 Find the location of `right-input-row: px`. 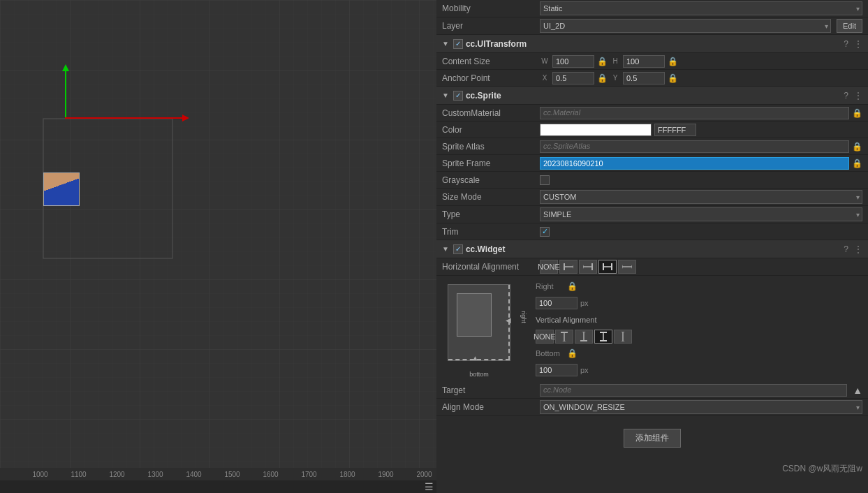

right-input-row: px is located at coordinates (699, 303).